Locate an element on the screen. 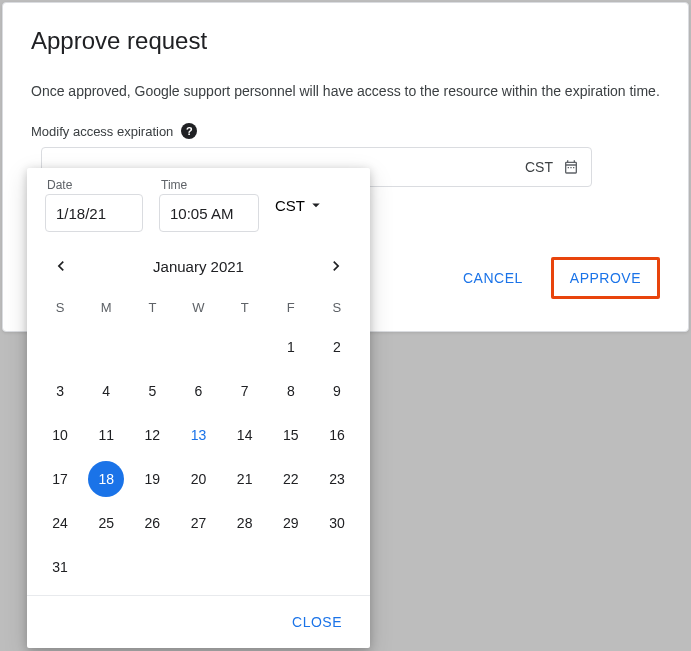 The image size is (691, 651). calendar-day: 29 is located at coordinates (291, 523).